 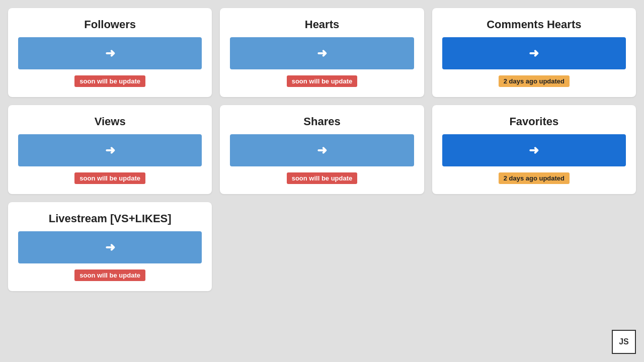 What do you see at coordinates (534, 81) in the screenshot?
I see `badge-comments-hearts: 2 days ago updated` at bounding box center [534, 81].